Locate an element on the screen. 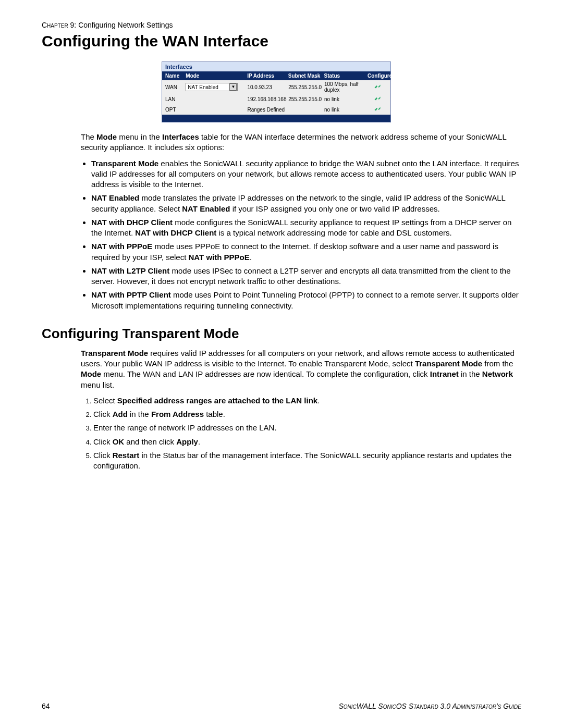 The image size is (563, 728). cell-name: WAN is located at coordinates (175, 88).